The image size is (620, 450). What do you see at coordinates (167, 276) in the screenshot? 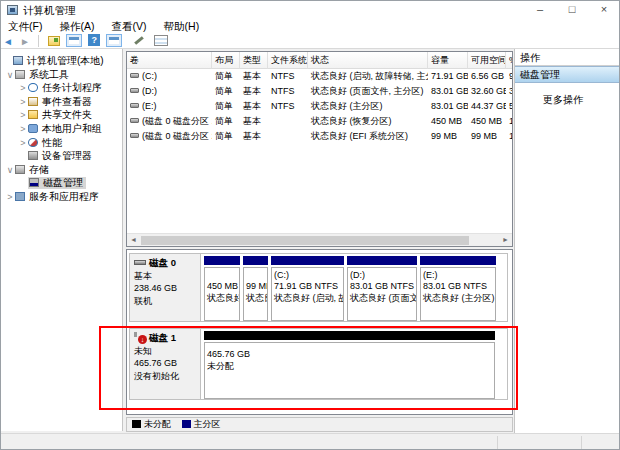
I see `disk0-type: 基本` at bounding box center [167, 276].